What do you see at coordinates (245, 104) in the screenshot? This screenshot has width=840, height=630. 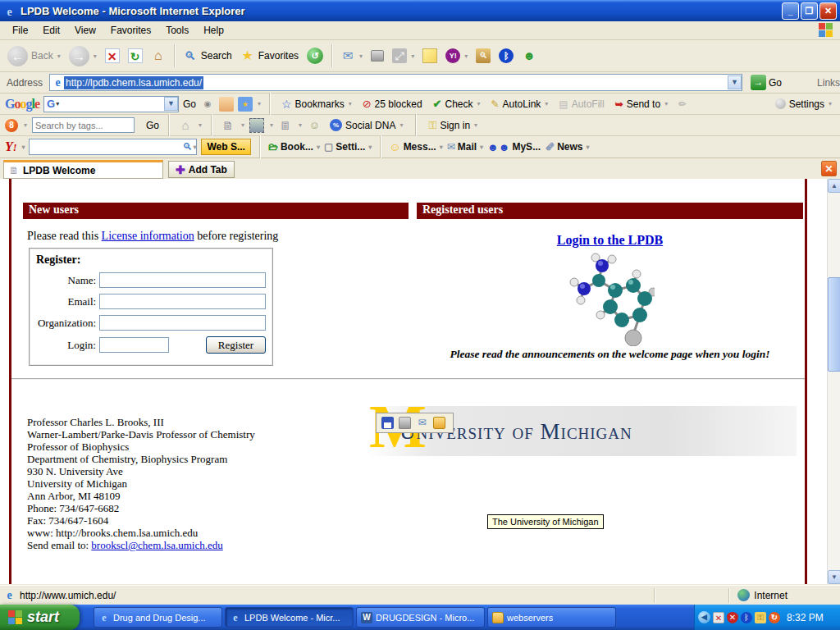 I see `google-options-icon: ★` at bounding box center [245, 104].